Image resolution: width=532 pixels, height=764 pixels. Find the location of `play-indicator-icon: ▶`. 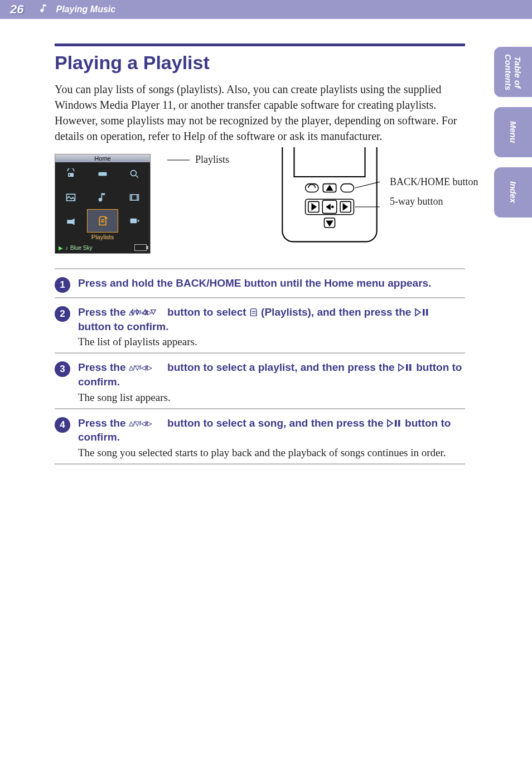

play-indicator-icon: ▶ is located at coordinates (61, 248).